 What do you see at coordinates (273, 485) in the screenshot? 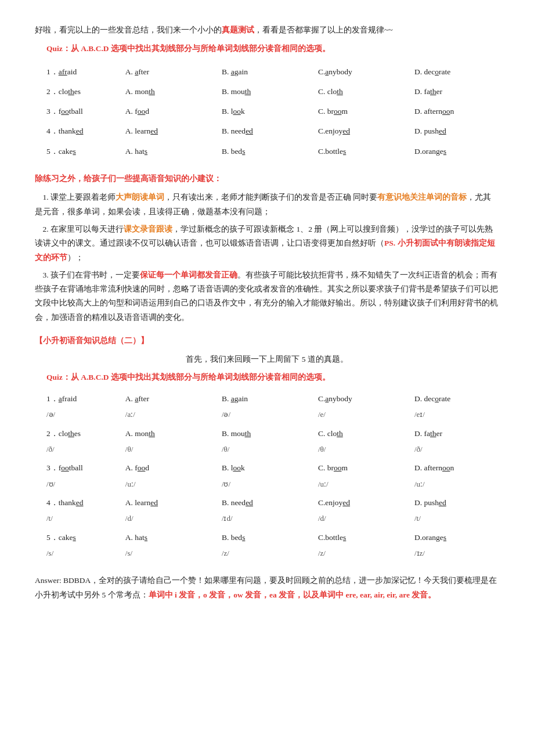
I see `quiz2-row3-phonetics: /ʊ/ /uː/ /ʊ/ /uː/ /uː/` at bounding box center [273, 485].